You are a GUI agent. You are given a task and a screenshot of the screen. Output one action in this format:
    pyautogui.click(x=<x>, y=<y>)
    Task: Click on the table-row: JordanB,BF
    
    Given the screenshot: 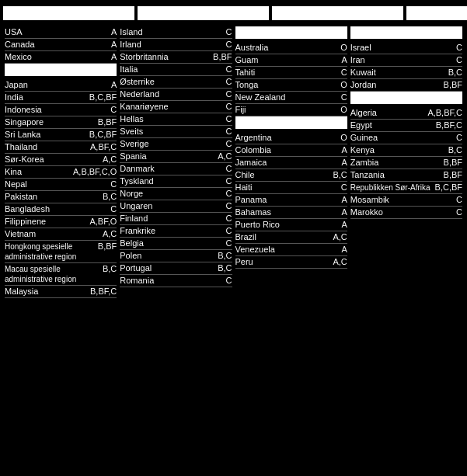 What is the action you would take?
    pyautogui.click(x=406, y=85)
    